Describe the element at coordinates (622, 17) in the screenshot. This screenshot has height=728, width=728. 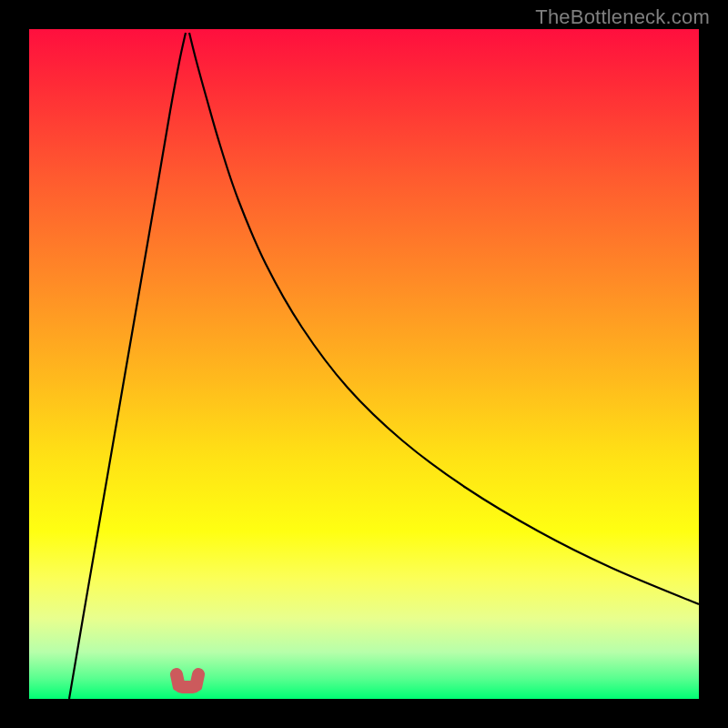
I see `watermark-text: TheBottleneck.com` at that location.